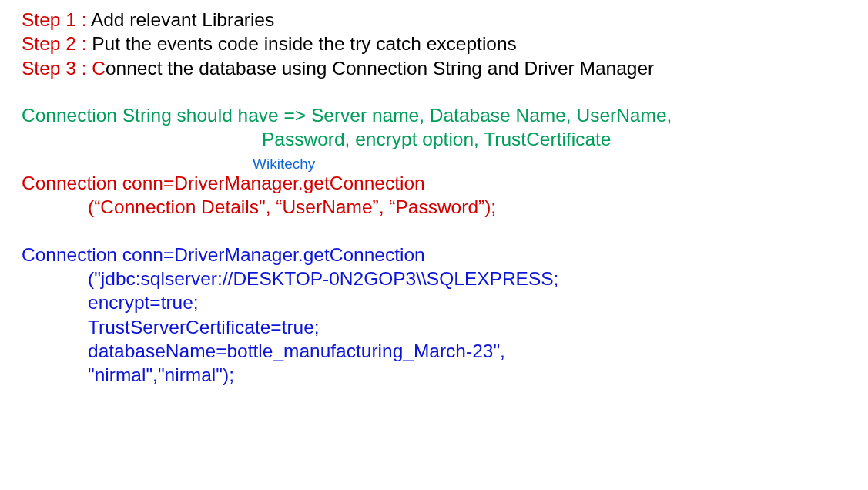 This screenshot has height=490, width=868. Describe the element at coordinates (442, 374) in the screenshot. I see `example2-line6: "nirmal","nirmal");` at that location.